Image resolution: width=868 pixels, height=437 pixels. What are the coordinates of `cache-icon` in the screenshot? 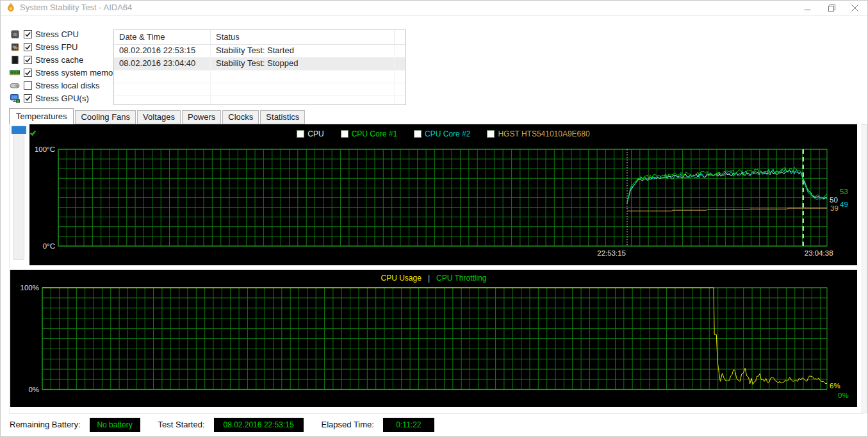 It's located at (15, 60).